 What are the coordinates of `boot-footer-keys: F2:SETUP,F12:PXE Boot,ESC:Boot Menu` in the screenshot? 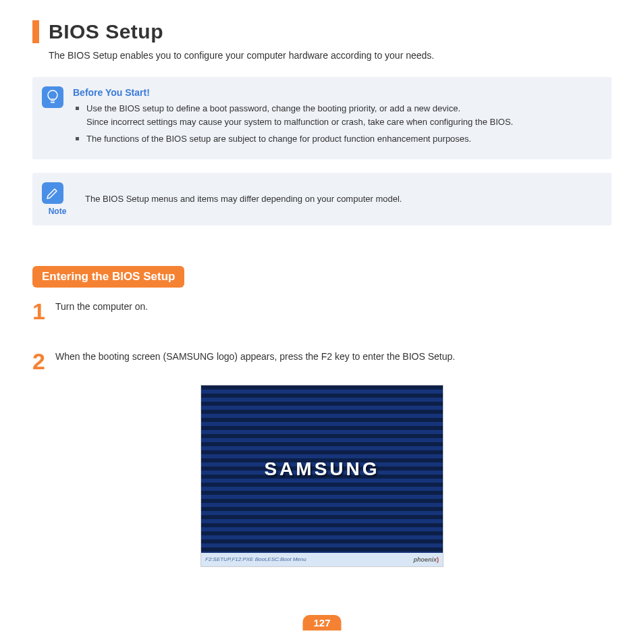 It's located at (256, 559).